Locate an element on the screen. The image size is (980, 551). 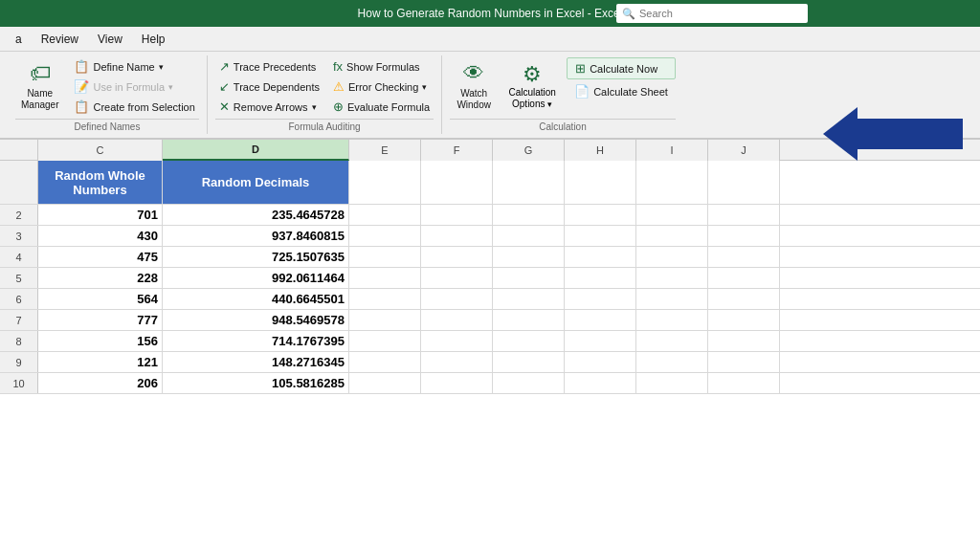
col-header-e: E is located at coordinates (385, 150).